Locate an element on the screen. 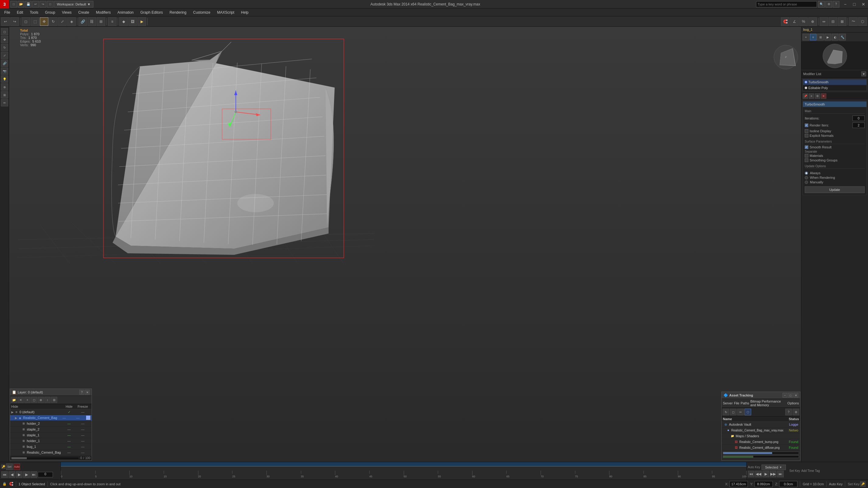 Image resolution: width=868 pixels, height=488 pixels. align-tool: ⊟ is located at coordinates (833, 22).